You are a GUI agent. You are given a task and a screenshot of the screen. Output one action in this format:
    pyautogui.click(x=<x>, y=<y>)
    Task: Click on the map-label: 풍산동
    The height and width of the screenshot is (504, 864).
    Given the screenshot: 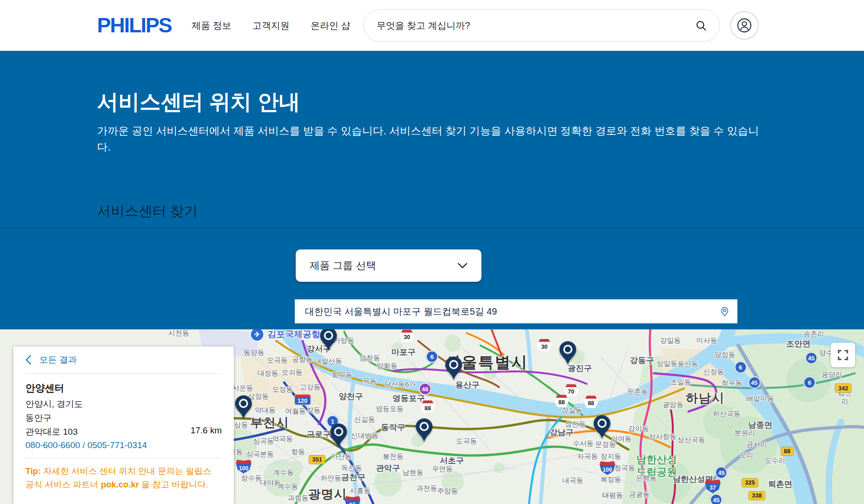 What is the action you would take?
    pyautogui.click(x=688, y=364)
    